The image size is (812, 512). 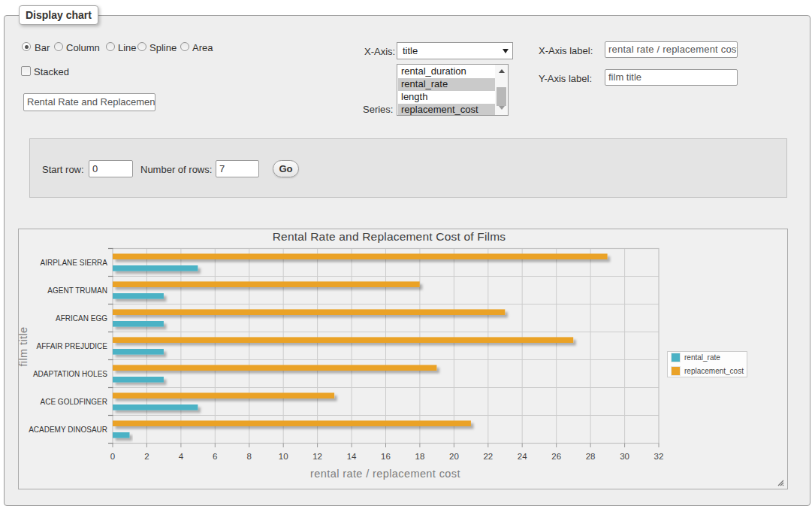 I want to click on svg-text: rental_rate, so click(x=702, y=358).